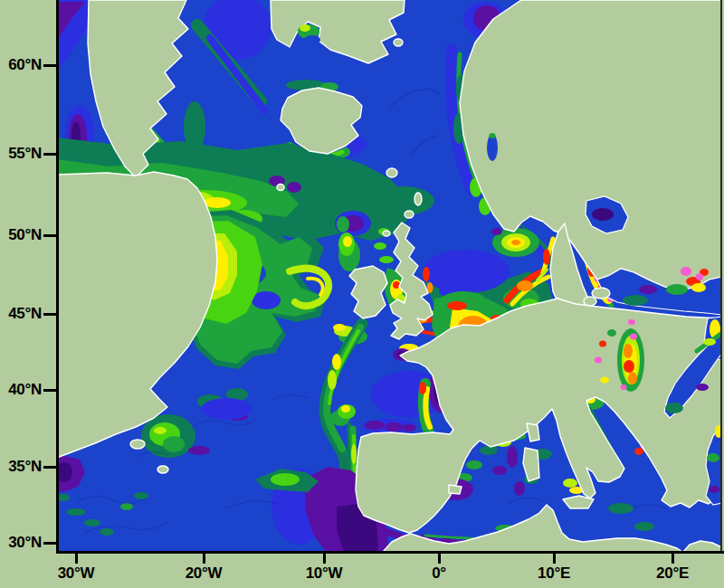 The height and width of the screenshot is (588, 724). What do you see at coordinates (281, 188) in the screenshot?
I see `rockall-islet` at bounding box center [281, 188].